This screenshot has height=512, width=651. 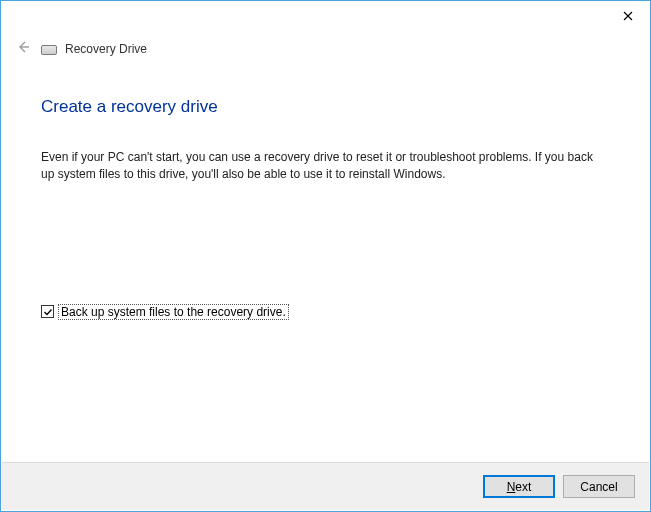 What do you see at coordinates (326, 312) in the screenshot?
I see `backup-checkbox-row: Back up system files to the recovery dri…` at bounding box center [326, 312].